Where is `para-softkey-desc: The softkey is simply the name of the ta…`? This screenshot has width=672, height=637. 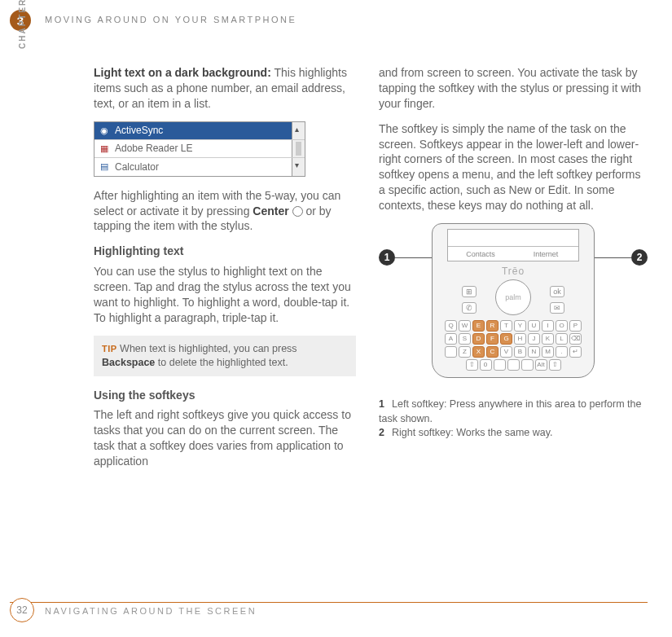 para-softkey-desc: The softkey is simply the name of the ta… is located at coordinates (513, 168).